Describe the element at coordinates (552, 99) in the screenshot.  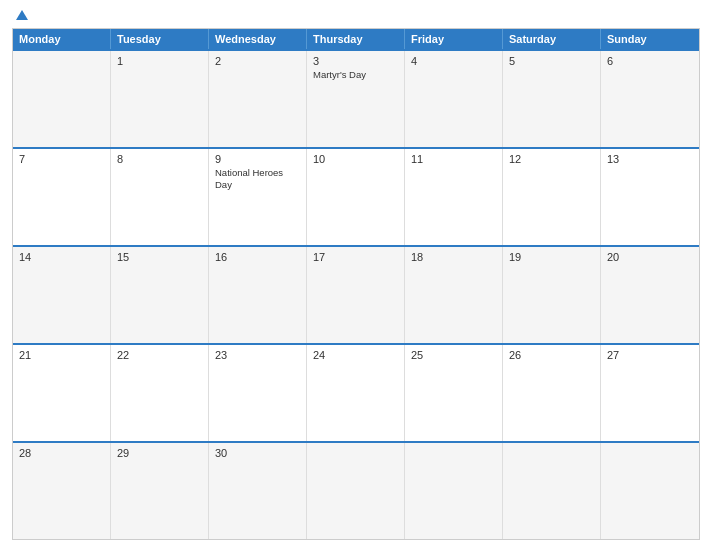
I see `calendar-cell: 5` at that location.